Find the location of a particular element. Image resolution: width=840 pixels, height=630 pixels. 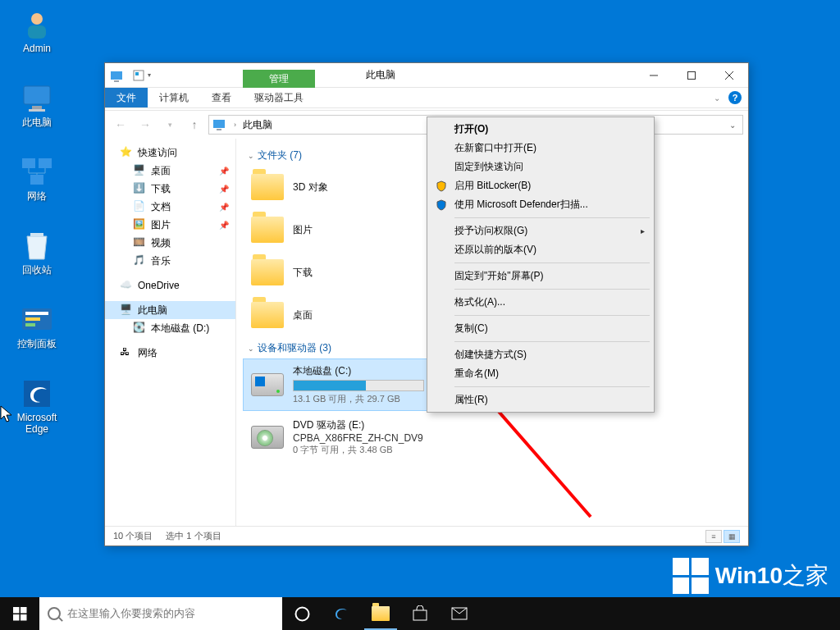

context-menu-item: 复制(C) is located at coordinates (541, 328).